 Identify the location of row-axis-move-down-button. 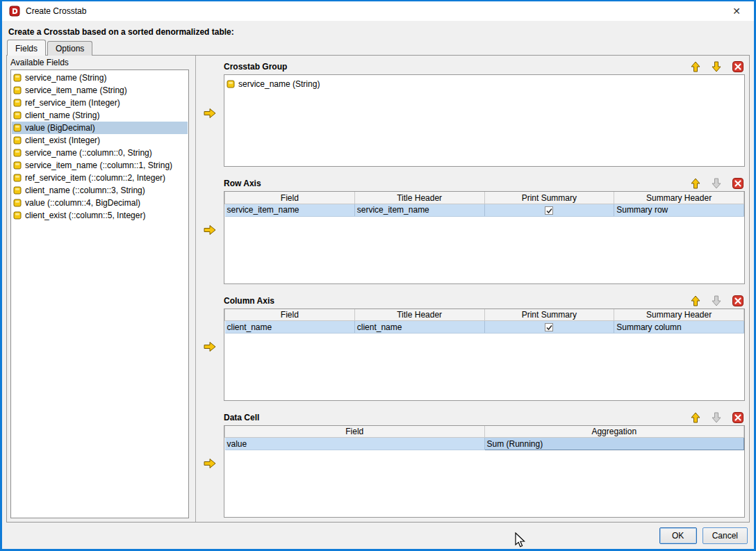
(716, 183).